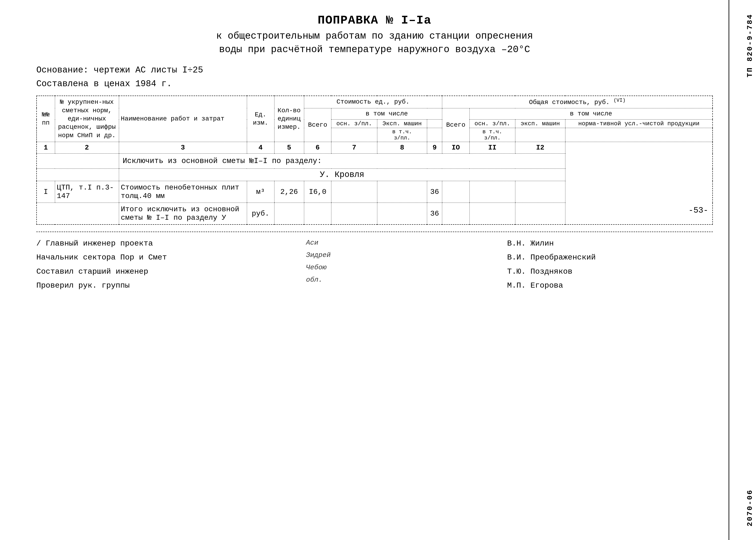 The image size is (756, 540). Describe the element at coordinates (375, 175) in the screenshot. I see `subsection-row: У. Кровля` at that location.